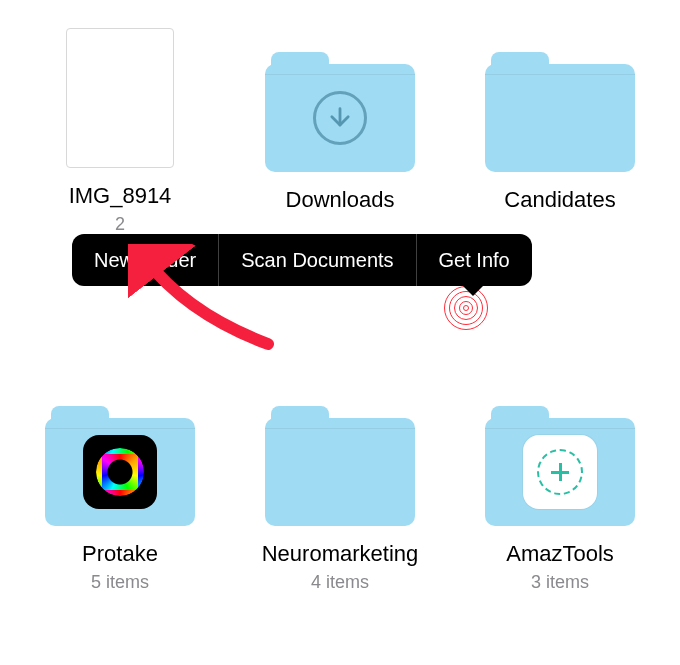 The width and height of the screenshot is (680, 665). What do you see at coordinates (340, 508) in the screenshot?
I see `folder-item-neuromarketing: Neuromarketing 4 items` at bounding box center [340, 508].